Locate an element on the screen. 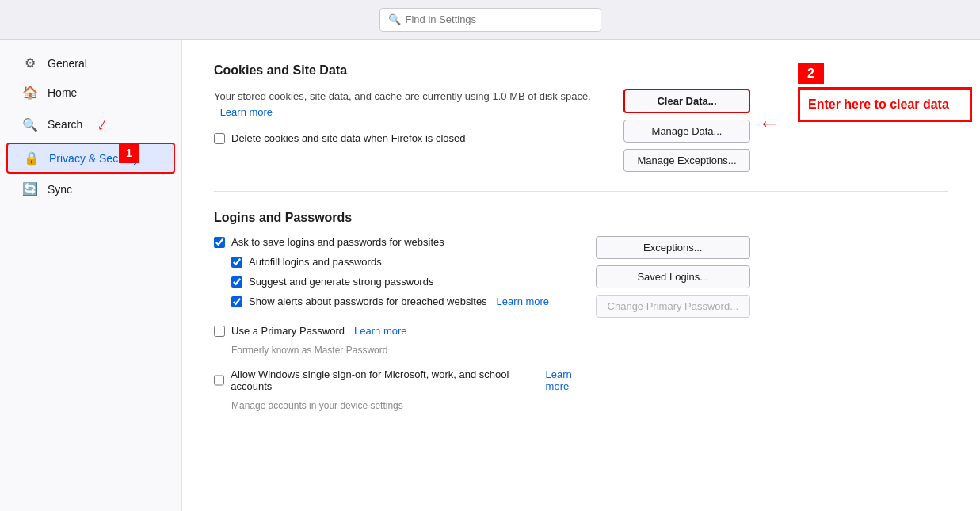 The image size is (980, 511). primary-password-row: Use a Primary Password Learn more is located at coordinates (405, 331).